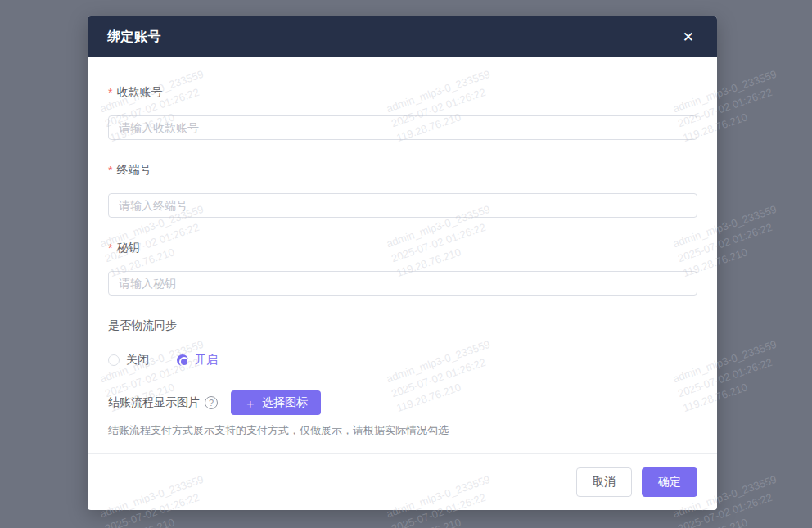 The height and width of the screenshot is (528, 812). Describe the element at coordinates (403, 283) in the screenshot. I see `secret-key-input` at that location.